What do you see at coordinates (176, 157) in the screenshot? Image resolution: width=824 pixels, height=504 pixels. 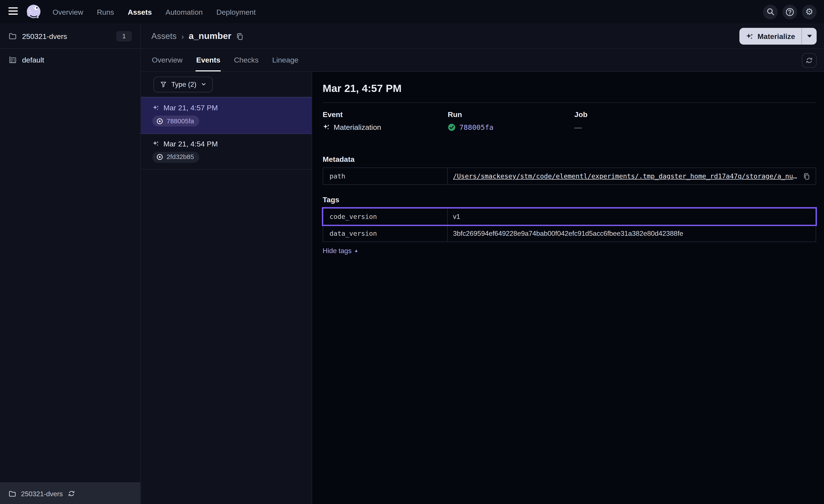 I see `run-id-pill: 2fd32b85` at bounding box center [176, 157].